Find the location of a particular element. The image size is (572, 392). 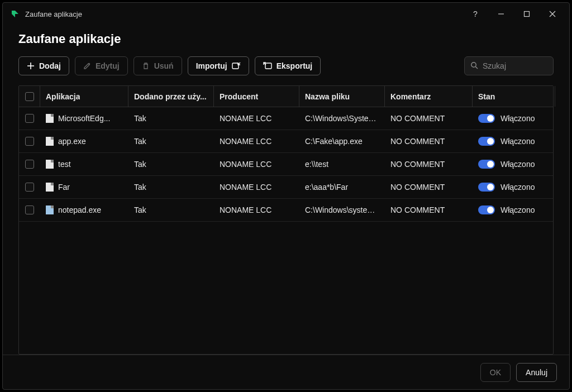

header-end is located at coordinates (561, 96).